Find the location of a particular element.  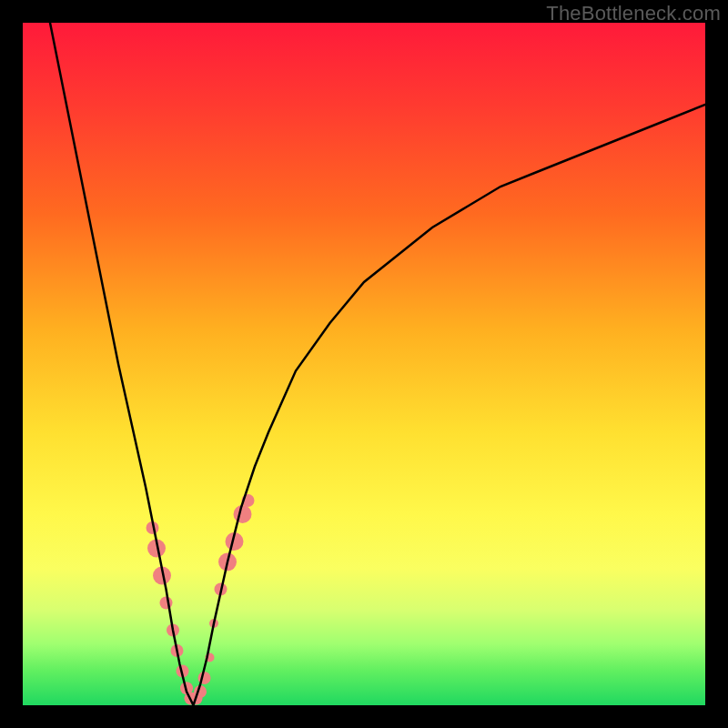

watermark-text: TheBottleneck.com is located at coordinates (633, 14).